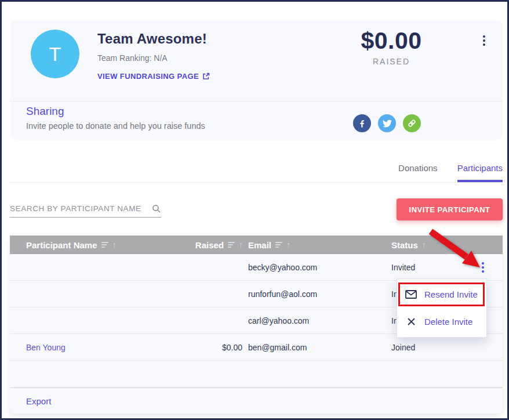 The image size is (509, 420). What do you see at coordinates (154, 58) in the screenshot?
I see `team-ranking: Team Ranking: N/A` at bounding box center [154, 58].